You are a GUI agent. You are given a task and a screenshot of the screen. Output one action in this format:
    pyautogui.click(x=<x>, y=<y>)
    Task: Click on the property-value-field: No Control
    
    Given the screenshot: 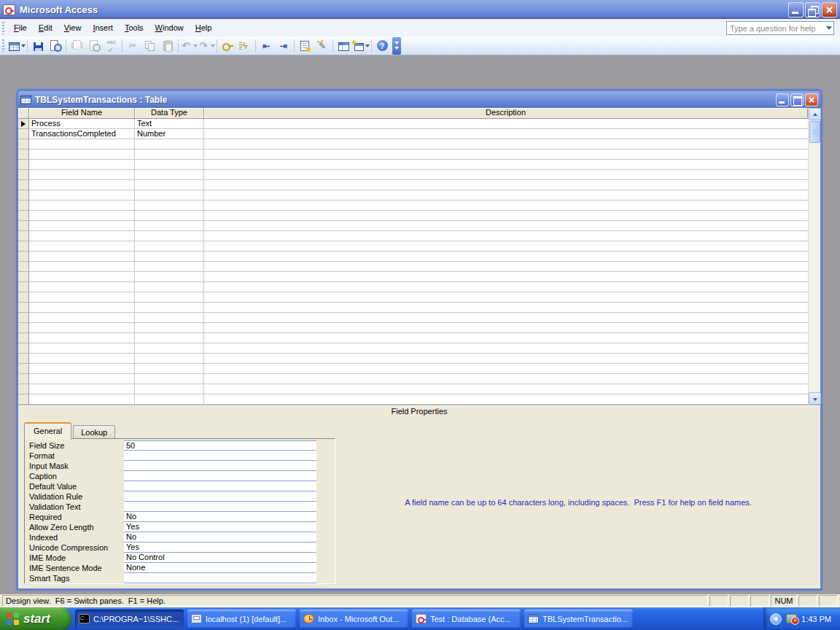 What is the action you would take?
    pyautogui.click(x=220, y=558)
    